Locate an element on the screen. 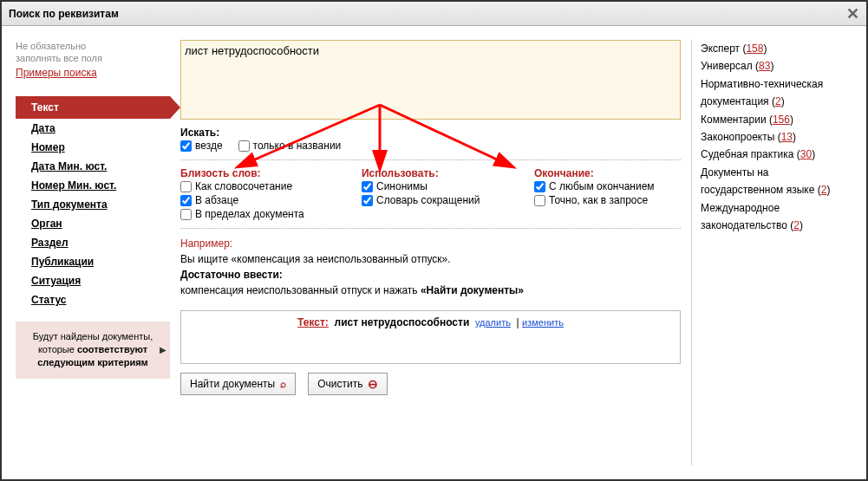  criteria-box: Текст: лист нетрудоспособности удалить |… is located at coordinates (430, 337).